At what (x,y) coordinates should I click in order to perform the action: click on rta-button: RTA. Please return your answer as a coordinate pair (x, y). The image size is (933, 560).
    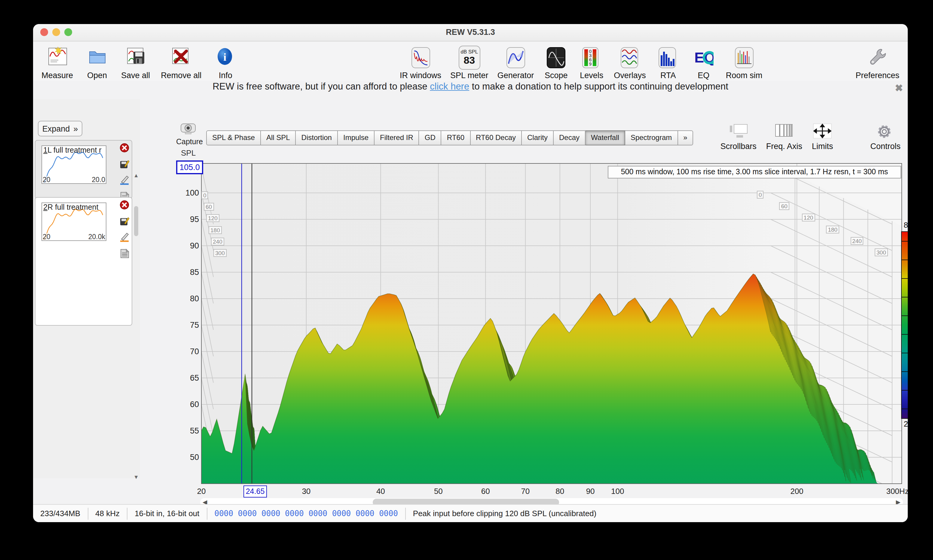
    Looking at the image, I should click on (668, 61).